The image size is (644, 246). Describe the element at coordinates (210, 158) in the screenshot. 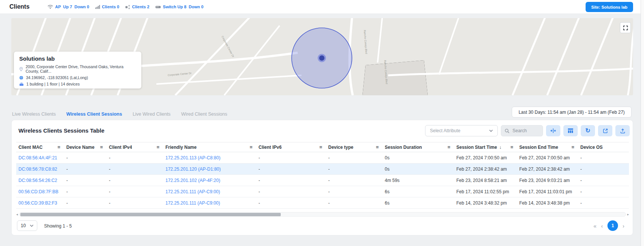

I see `cell-friendly-name: 172.25.201.113 (AP-C8:80)` at that location.